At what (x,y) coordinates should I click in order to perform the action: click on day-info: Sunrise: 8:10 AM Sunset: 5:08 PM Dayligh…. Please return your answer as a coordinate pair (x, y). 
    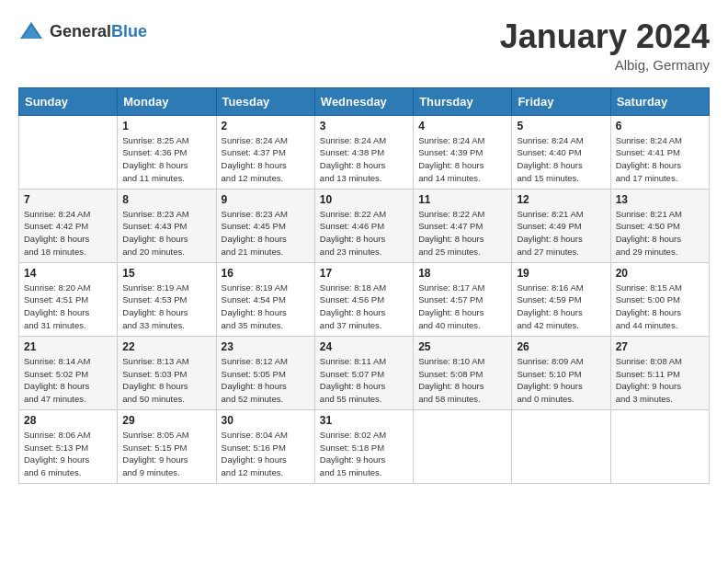
    Looking at the image, I should click on (462, 381).